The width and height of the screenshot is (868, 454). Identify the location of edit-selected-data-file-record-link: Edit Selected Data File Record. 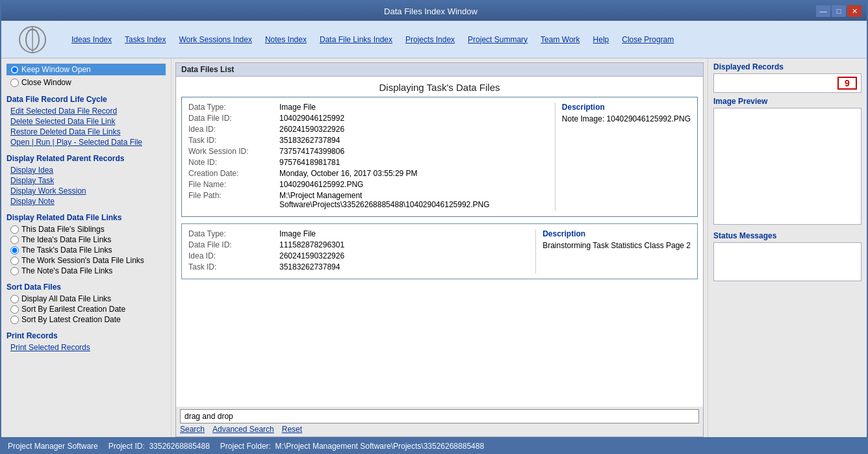
(86, 111).